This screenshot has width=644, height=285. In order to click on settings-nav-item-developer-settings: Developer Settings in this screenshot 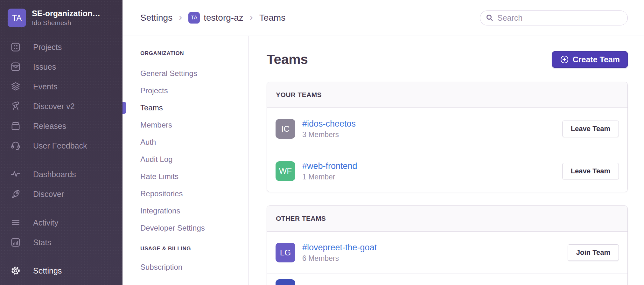, I will do `click(194, 228)`.